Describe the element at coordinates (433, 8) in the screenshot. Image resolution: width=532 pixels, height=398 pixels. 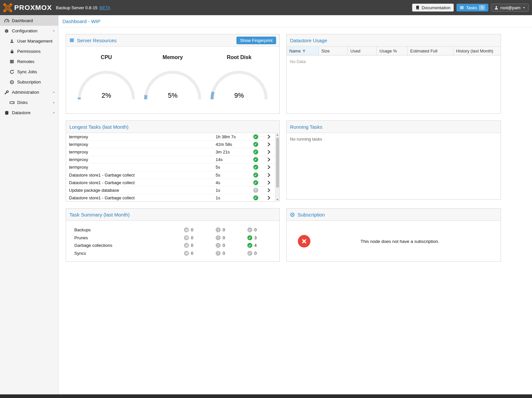
I see `documentation-button: Documentation` at that location.